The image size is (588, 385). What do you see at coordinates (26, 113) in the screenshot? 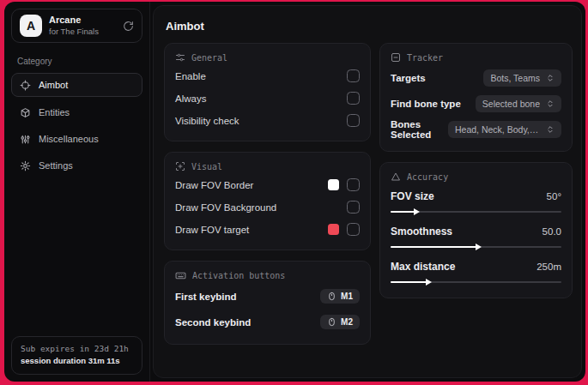
I see `entities-icon` at bounding box center [26, 113].